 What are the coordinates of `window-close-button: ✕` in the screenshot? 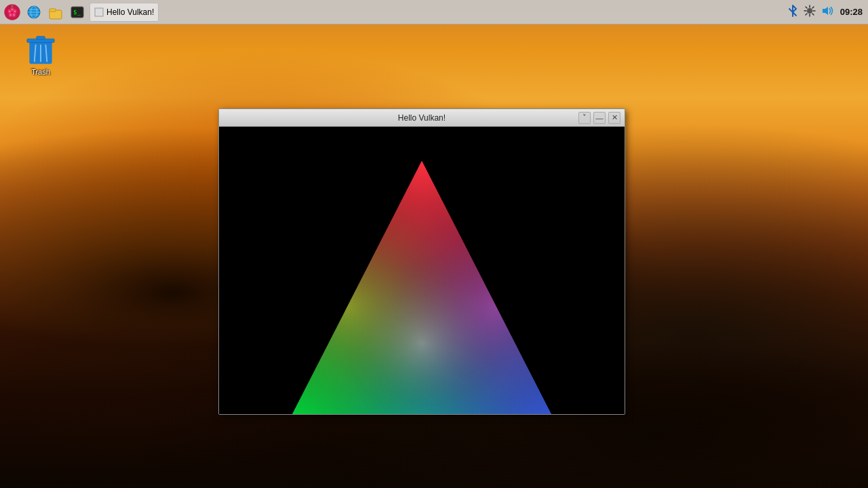 It's located at (614, 118).